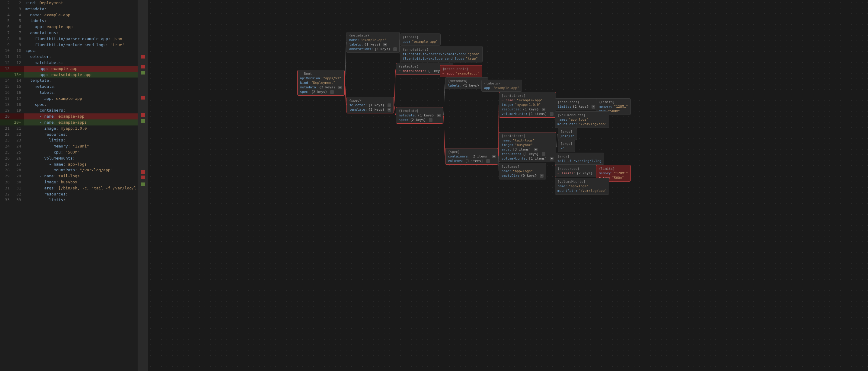 This screenshot has width=868, height=371. Describe the element at coordinates (420, 115) in the screenshot. I see `graph-node: {template}metadata: {1 keys}−spec: {2 ke…` at that location.